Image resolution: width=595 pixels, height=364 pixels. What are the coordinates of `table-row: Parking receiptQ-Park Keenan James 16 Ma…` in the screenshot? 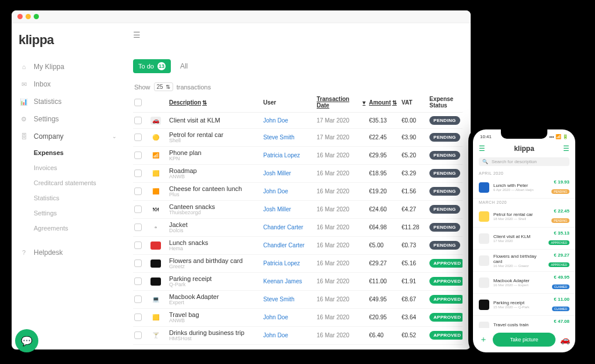 It's located at (298, 282).